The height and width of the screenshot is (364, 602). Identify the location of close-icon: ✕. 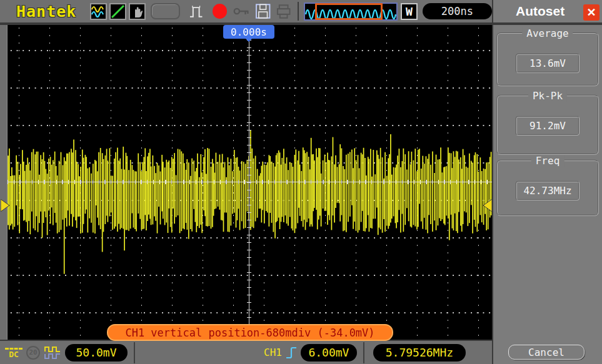
(591, 12).